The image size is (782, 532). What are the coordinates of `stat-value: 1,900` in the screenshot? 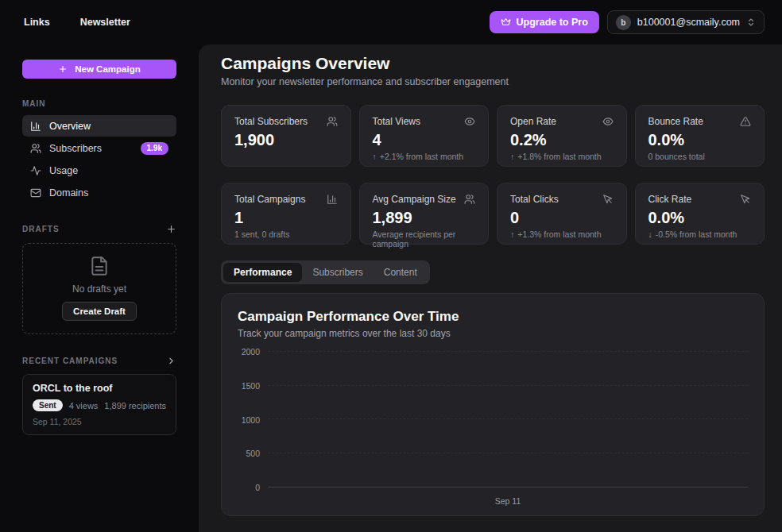 It's located at (286, 140).